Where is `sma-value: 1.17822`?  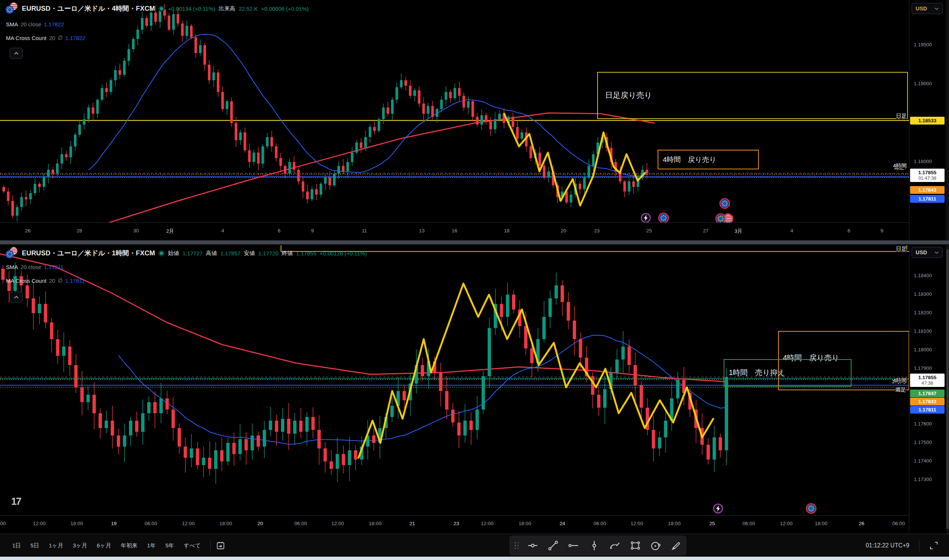
sma-value: 1.17822 is located at coordinates (54, 24).